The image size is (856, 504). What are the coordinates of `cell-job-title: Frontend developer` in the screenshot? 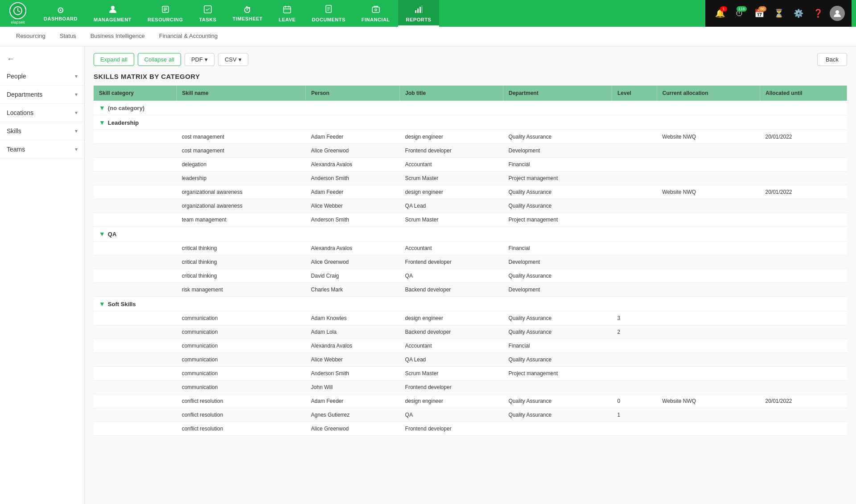 It's located at (452, 151).